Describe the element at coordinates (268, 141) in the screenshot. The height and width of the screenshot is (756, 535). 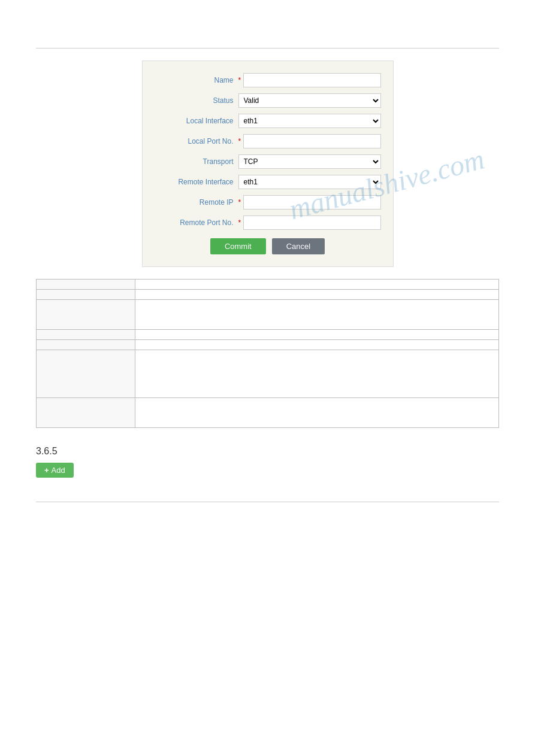
I see `local-port-row: Local Port No. *` at that location.